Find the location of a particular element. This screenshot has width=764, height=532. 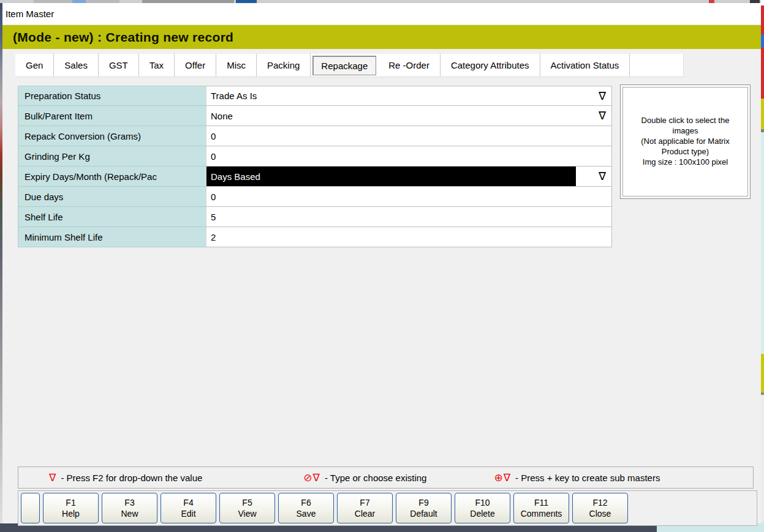

field-label: Due days is located at coordinates (112, 197).